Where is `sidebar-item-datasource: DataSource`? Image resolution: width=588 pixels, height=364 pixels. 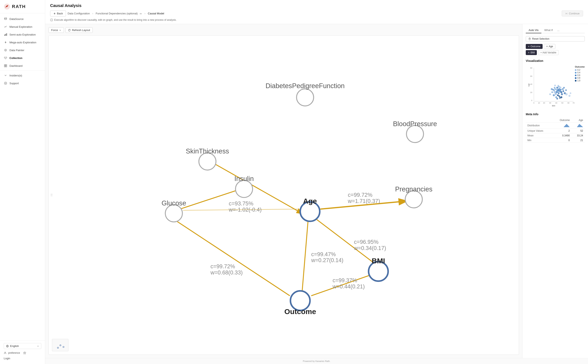
sidebar-item-datasource: DataSource is located at coordinates (23, 19).